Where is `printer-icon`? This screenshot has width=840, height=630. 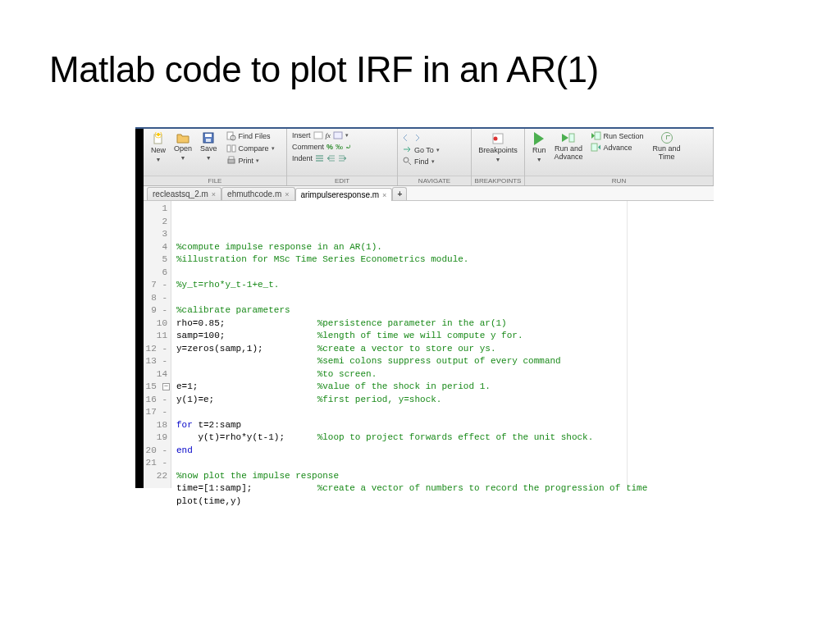
printer-icon is located at coordinates (231, 161).